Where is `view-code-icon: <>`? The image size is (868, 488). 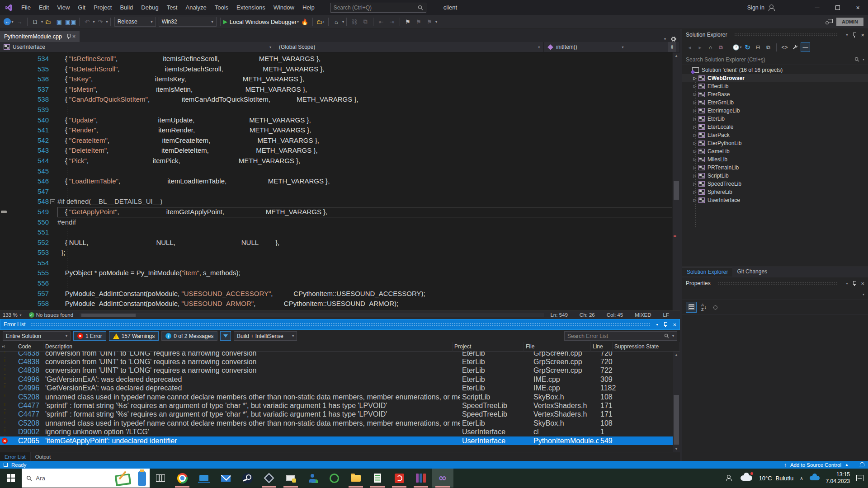 view-code-icon: <> is located at coordinates (785, 47).